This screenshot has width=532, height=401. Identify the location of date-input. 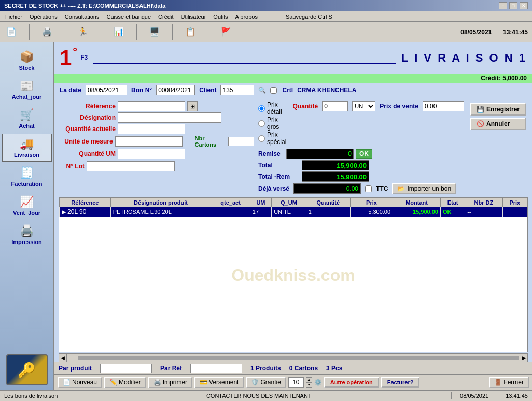
(106, 90).